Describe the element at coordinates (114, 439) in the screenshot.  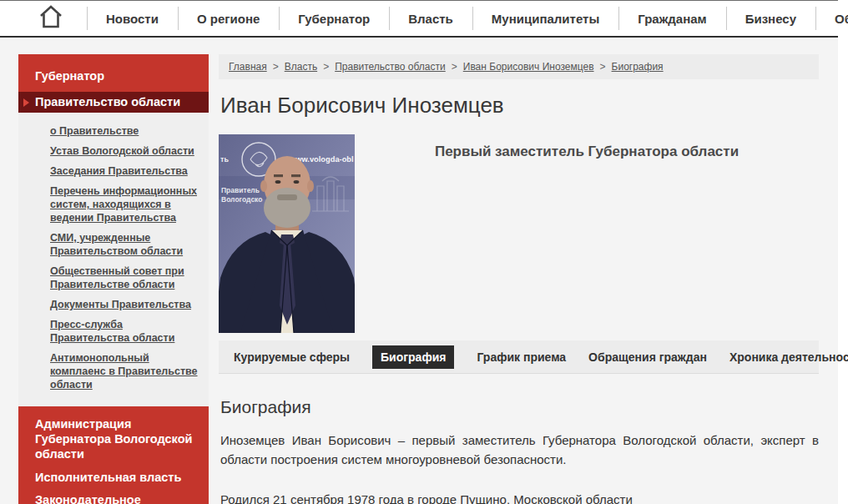
I see `sidebar-item-administration: Администрация Губернатора Вологодской об…` at that location.